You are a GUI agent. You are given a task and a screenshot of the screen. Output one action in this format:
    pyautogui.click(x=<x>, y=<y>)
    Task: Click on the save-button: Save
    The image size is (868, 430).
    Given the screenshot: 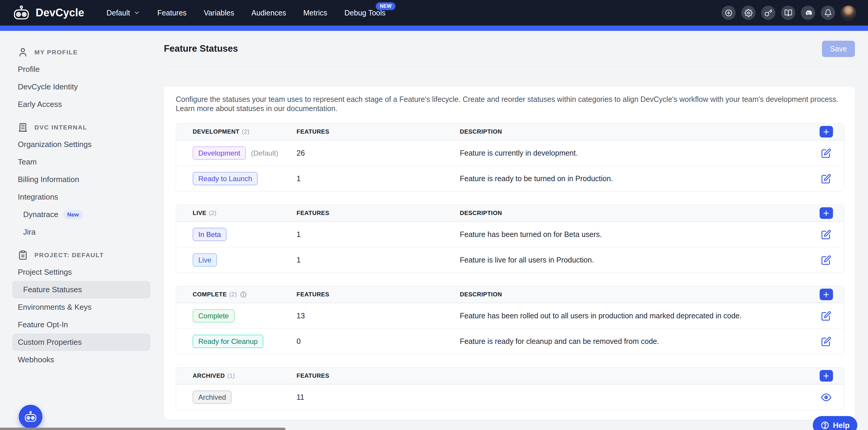 What is the action you would take?
    pyautogui.click(x=838, y=49)
    